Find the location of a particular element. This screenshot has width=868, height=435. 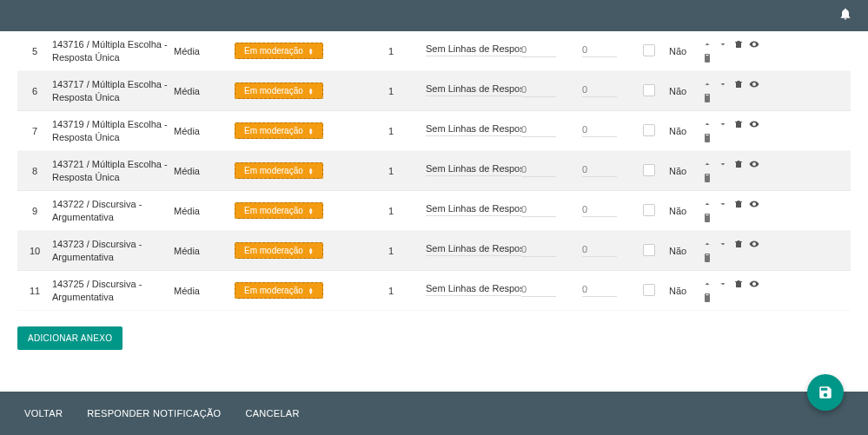

cancel-button: CANCELAR is located at coordinates (272, 413).